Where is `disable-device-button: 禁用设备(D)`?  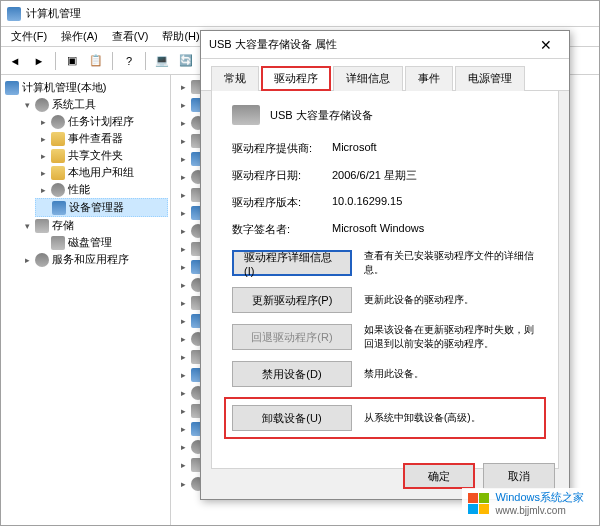
disable-device-button: 禁用设备(D) is located at coordinates (292, 374).